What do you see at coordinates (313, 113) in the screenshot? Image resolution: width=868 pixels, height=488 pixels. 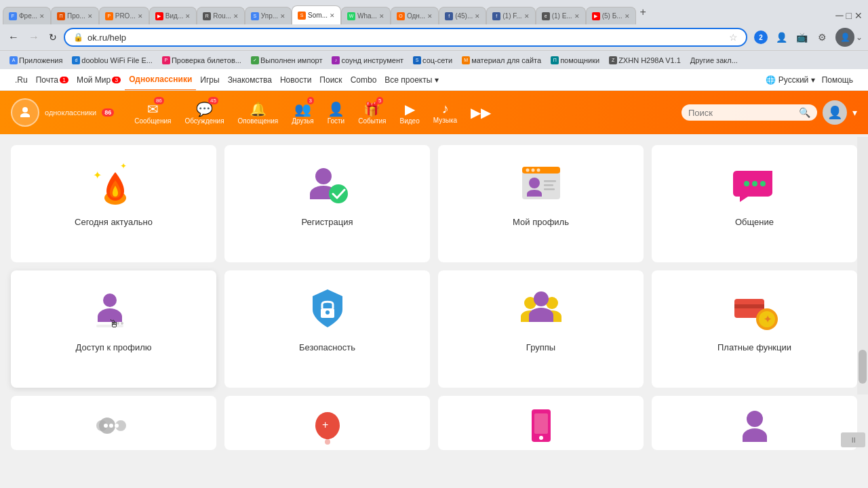 I see `ok-header-nav: ✉ 86 Сообщения 💬 45 Обсуждения 🔔 Оповеще…` at bounding box center [313, 113].